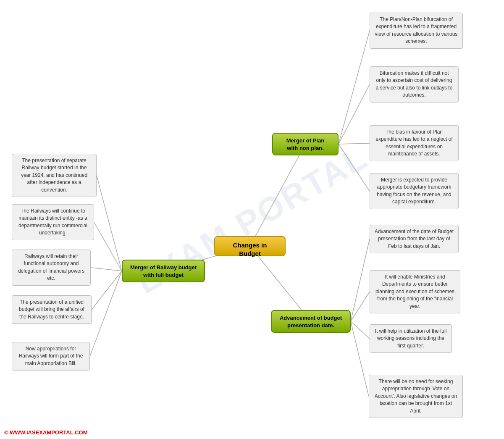 The width and height of the screenshot is (504, 439). I want to click on gray-label-2: Bifurcation makes it difficult not only …, so click(414, 84).